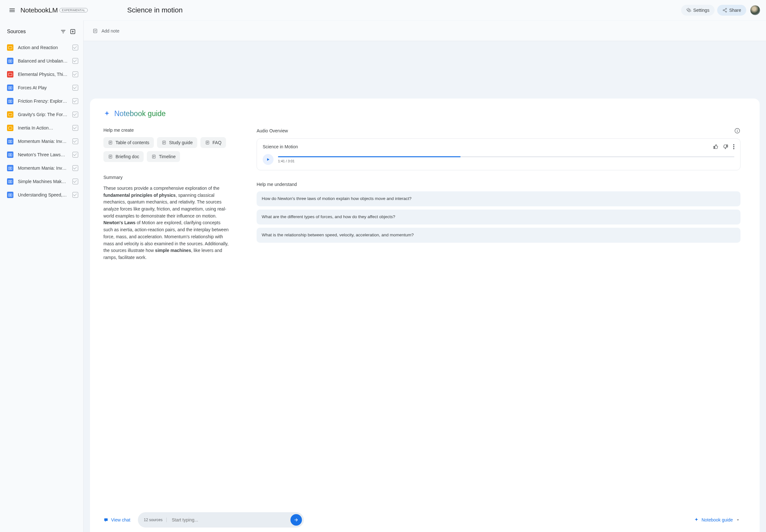 This screenshot has width=766, height=532. Describe the element at coordinates (95, 31) in the screenshot. I see `note-icon` at that location.